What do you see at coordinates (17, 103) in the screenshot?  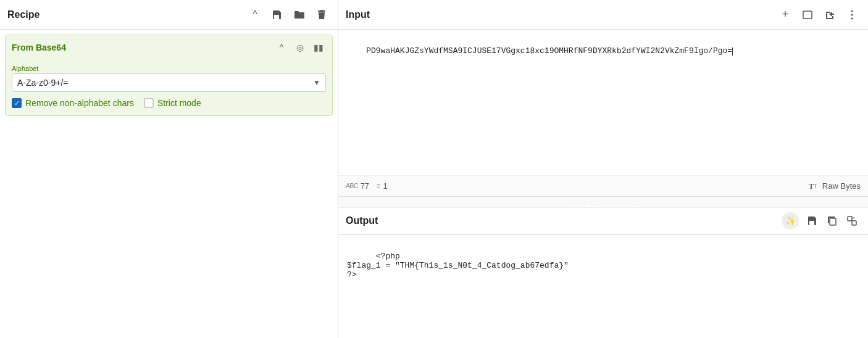 I see `remove-nonalpha-box` at bounding box center [17, 103].